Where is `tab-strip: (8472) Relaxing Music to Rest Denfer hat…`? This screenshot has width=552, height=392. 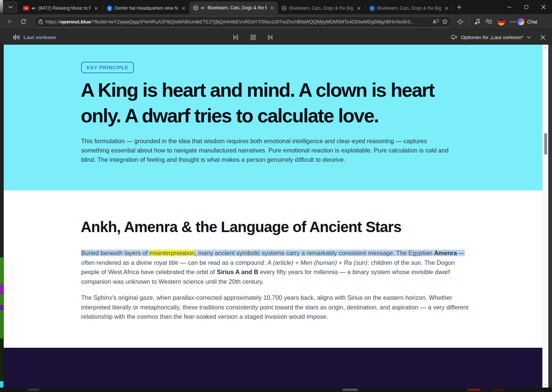 tab-strip: (8472) Relaxing Music to Rest Denfer hat… is located at coordinates (276, 7).